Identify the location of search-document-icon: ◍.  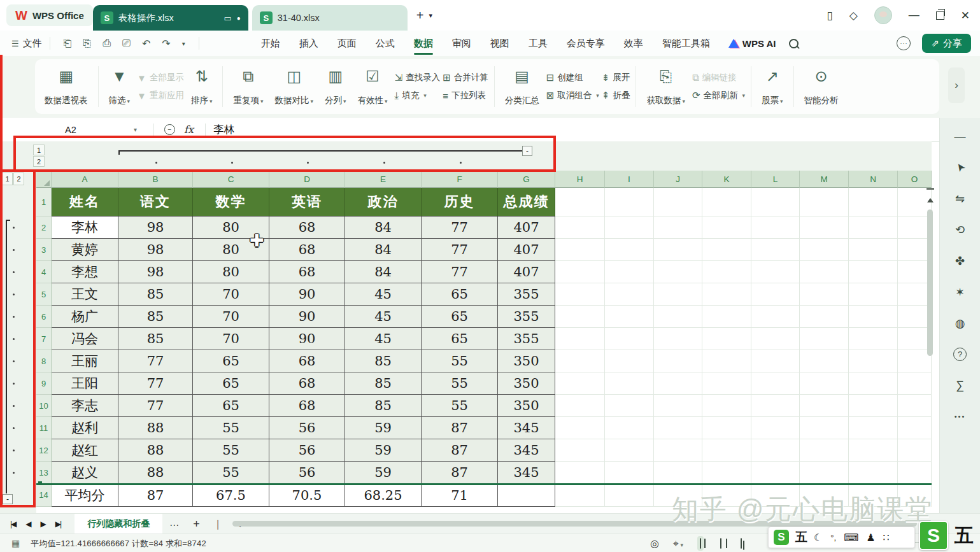
(960, 323).